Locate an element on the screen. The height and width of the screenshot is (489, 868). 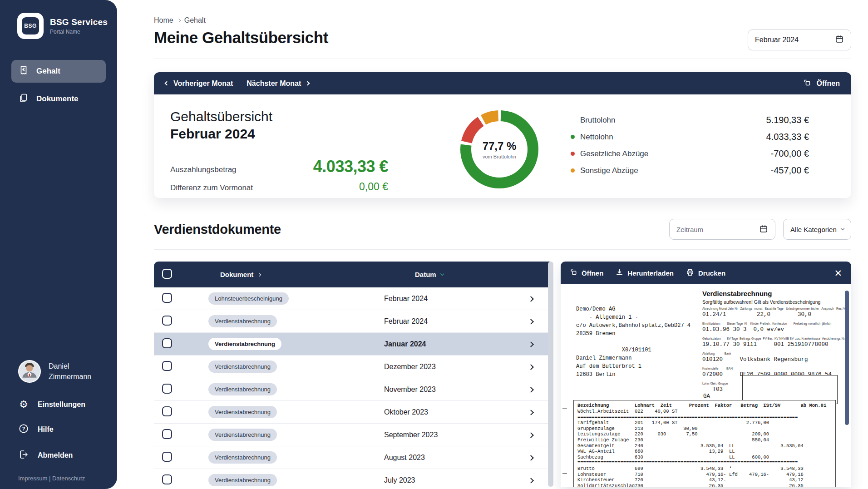
download-button: Herunterladen is located at coordinates (645, 273).